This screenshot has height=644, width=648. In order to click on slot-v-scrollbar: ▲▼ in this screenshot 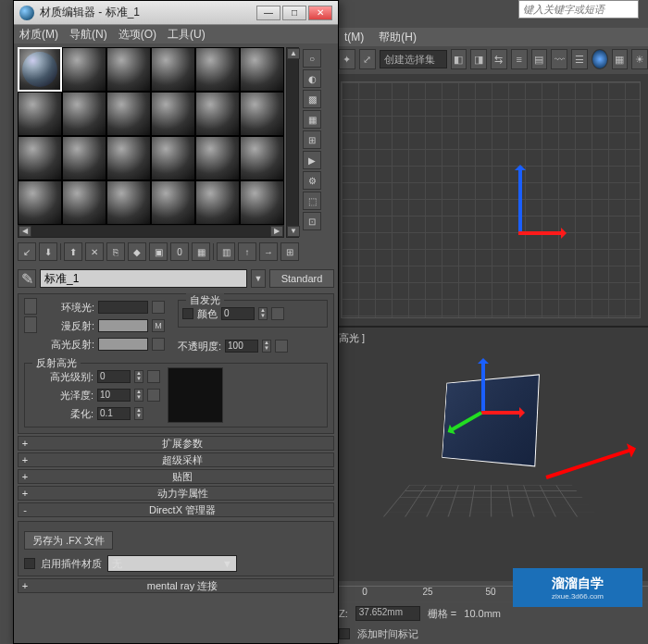, I will do `click(293, 142)`.